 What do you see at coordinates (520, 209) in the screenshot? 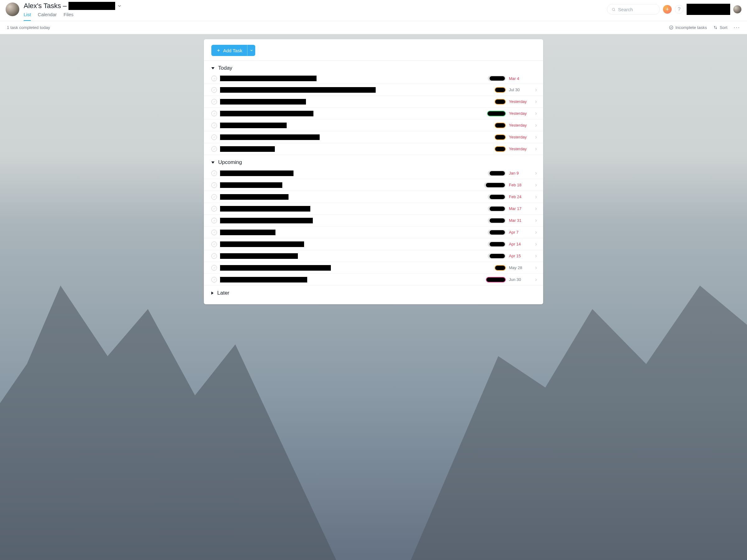
I see `due-date: Mar 17` at bounding box center [520, 209].